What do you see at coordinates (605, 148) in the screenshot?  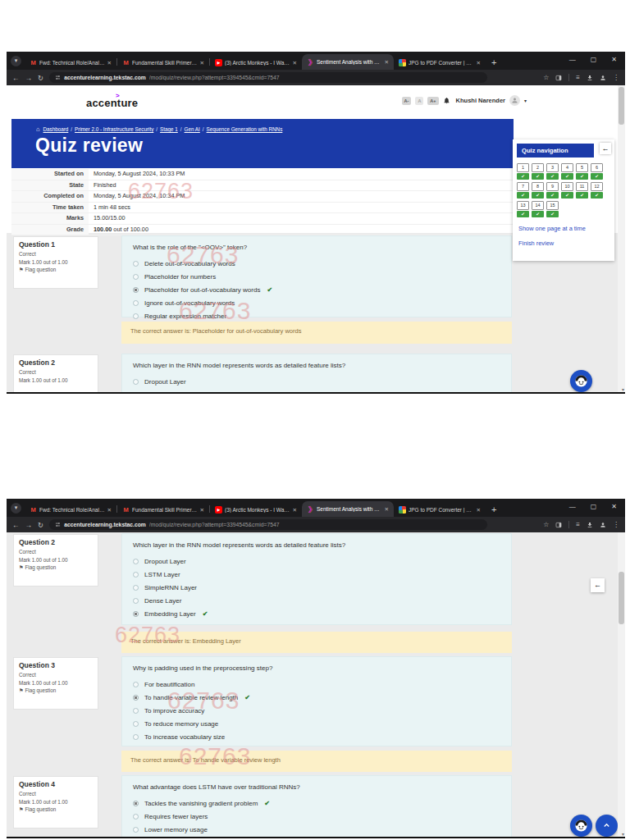 I see `collapse-drawer-icon: ←` at bounding box center [605, 148].